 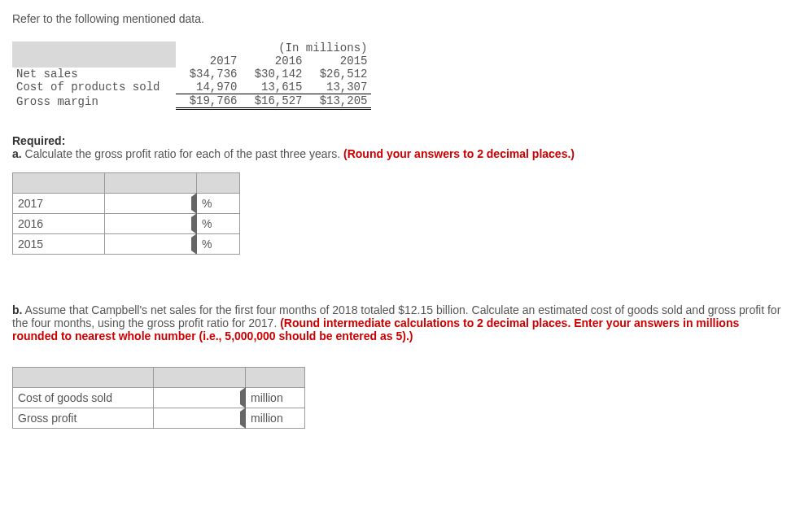 I want to click on intro-text: Refer to the following mentioned data., so click(x=400, y=19).